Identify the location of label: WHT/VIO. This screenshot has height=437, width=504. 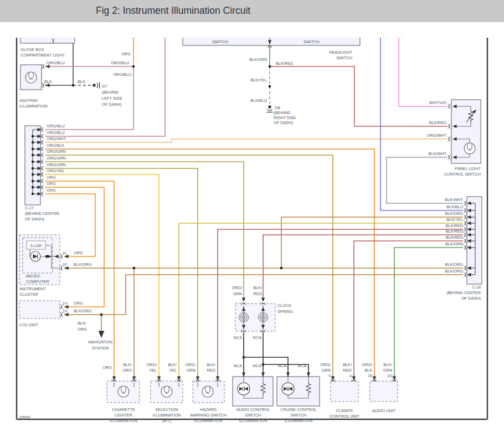
(438, 103).